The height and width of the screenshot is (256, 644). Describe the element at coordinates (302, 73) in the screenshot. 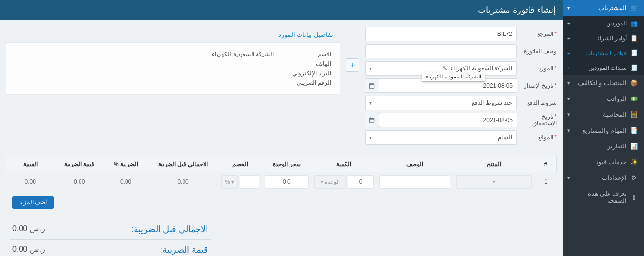

I see `vendor-email-label: البريد الإلكتروني` at that location.